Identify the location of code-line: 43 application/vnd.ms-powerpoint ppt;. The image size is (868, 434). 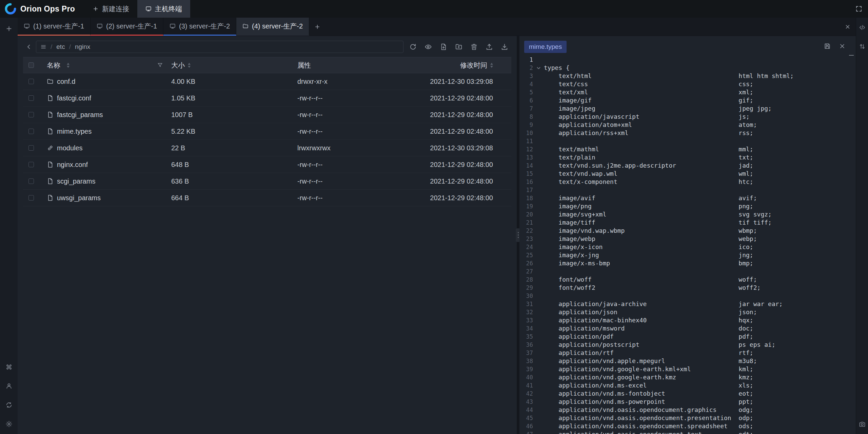
(688, 402).